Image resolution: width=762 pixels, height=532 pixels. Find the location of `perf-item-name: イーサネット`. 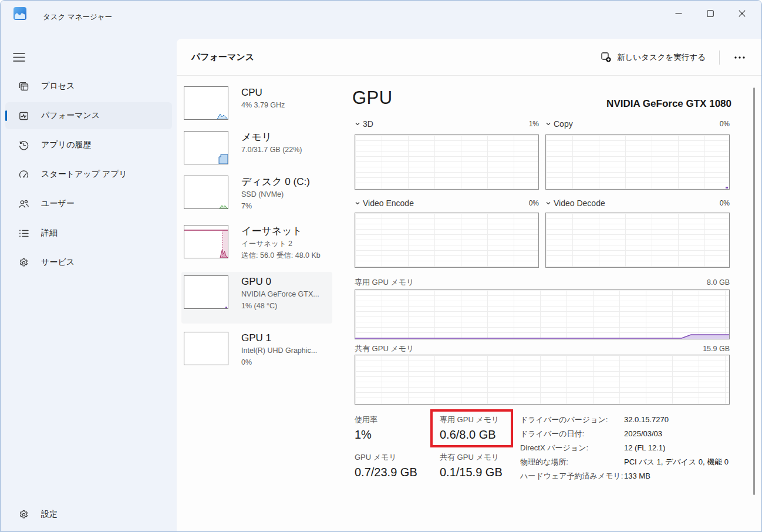

perf-item-name: イーサネット is located at coordinates (281, 231).